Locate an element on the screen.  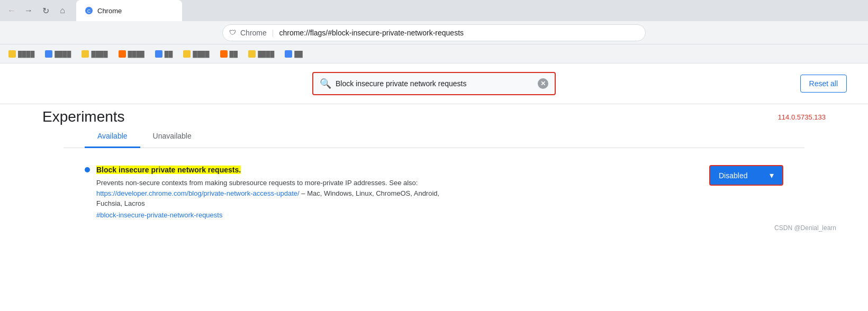
back-button: ← is located at coordinates (12, 11).